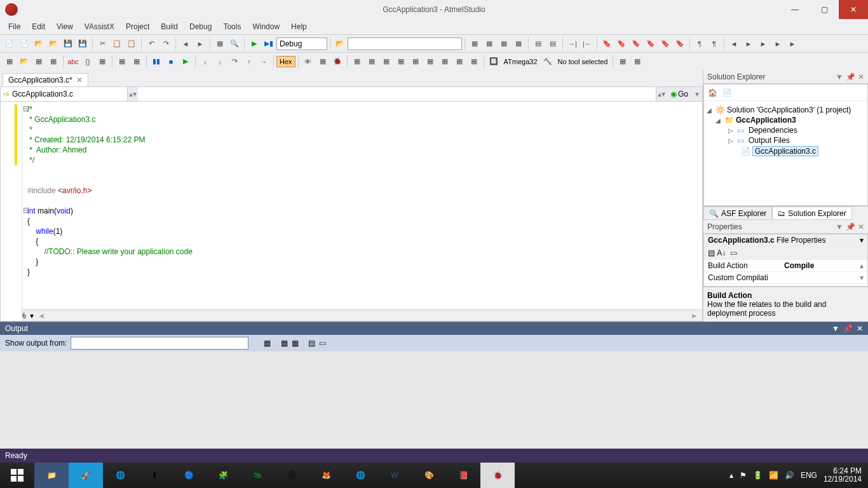 The image size is (868, 488). Describe the element at coordinates (489, 44) in the screenshot. I see `misc2-icon: ▦` at that location.